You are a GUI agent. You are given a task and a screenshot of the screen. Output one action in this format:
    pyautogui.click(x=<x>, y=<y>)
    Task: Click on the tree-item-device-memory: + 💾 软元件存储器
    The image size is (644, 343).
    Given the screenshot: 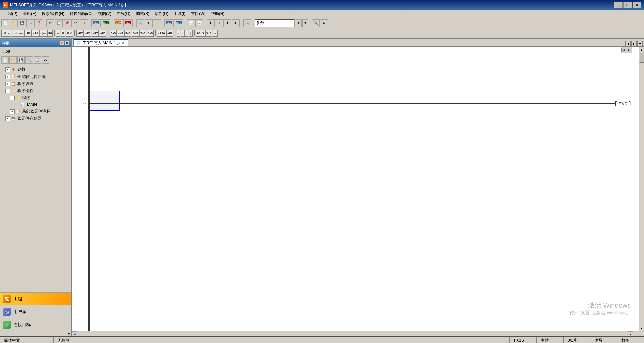 What is the action you would take?
    pyautogui.click(x=36, y=119)
    